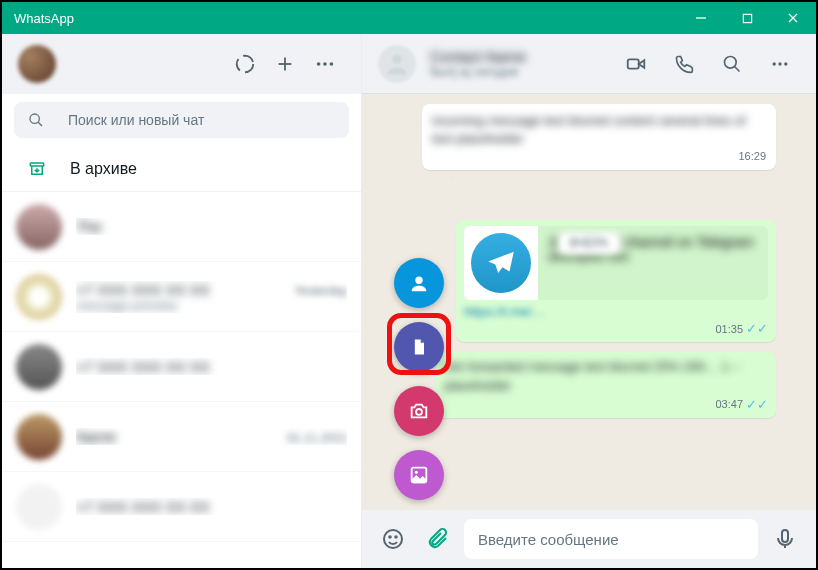  What do you see at coordinates (136, 120) in the screenshot?
I see `search-placeholder: Поиск или новый чат` at bounding box center [136, 120].